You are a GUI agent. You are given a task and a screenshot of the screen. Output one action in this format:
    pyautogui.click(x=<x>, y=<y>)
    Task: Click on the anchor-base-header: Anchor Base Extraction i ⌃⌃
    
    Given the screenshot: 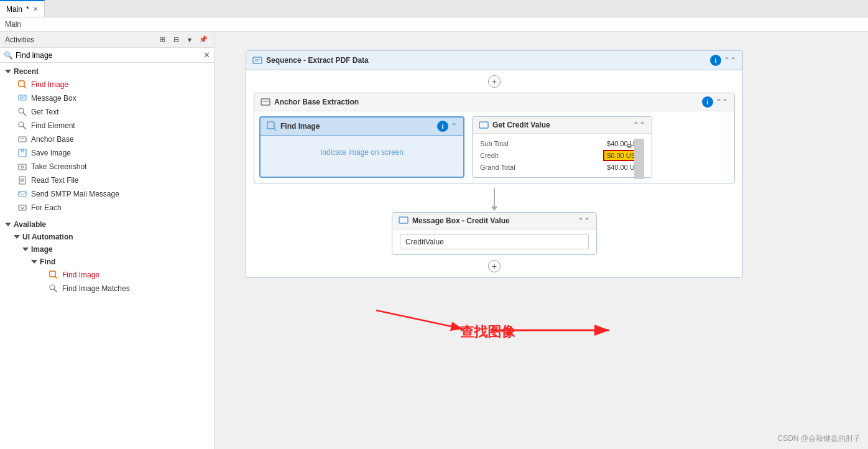 What is the action you would take?
    pyautogui.click(x=494, y=102)
    